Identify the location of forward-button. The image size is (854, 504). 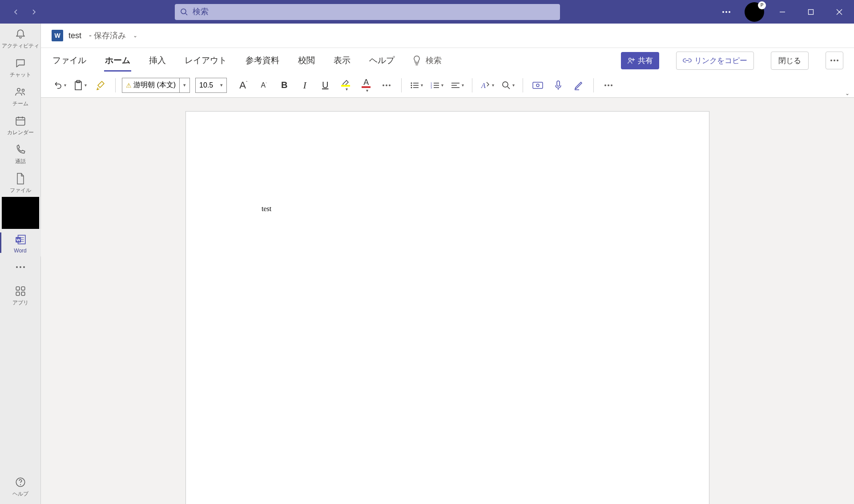
(34, 12).